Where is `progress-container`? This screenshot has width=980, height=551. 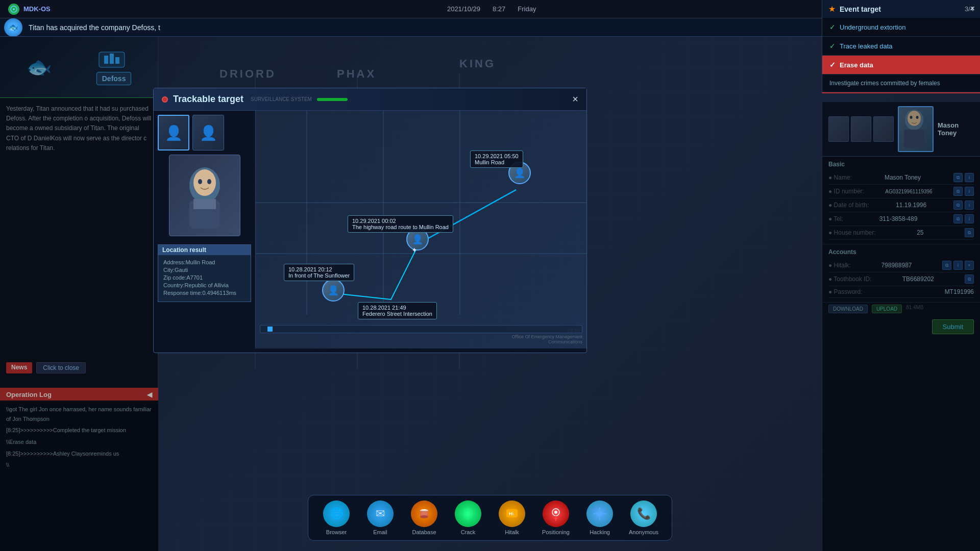
progress-container is located at coordinates (332, 99).